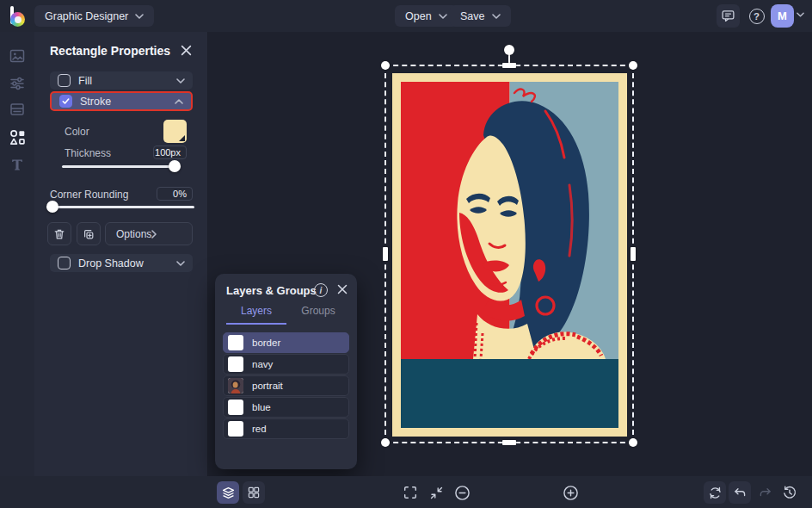 This screenshot has width=812, height=508. Describe the element at coordinates (64, 263) in the screenshot. I see `drop-shadow-checkbox` at that location.